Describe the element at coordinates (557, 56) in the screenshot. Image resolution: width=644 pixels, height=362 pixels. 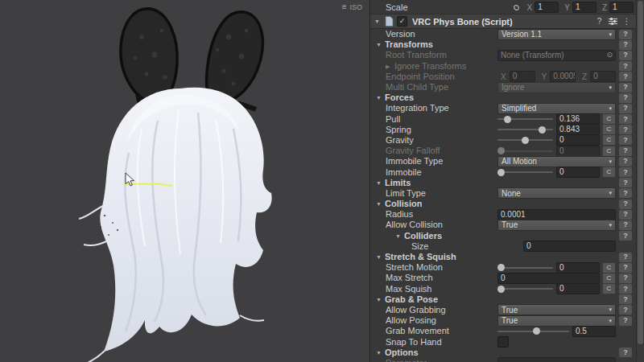
I see `object-field-root-transform: None (Transform)⊙` at that location.